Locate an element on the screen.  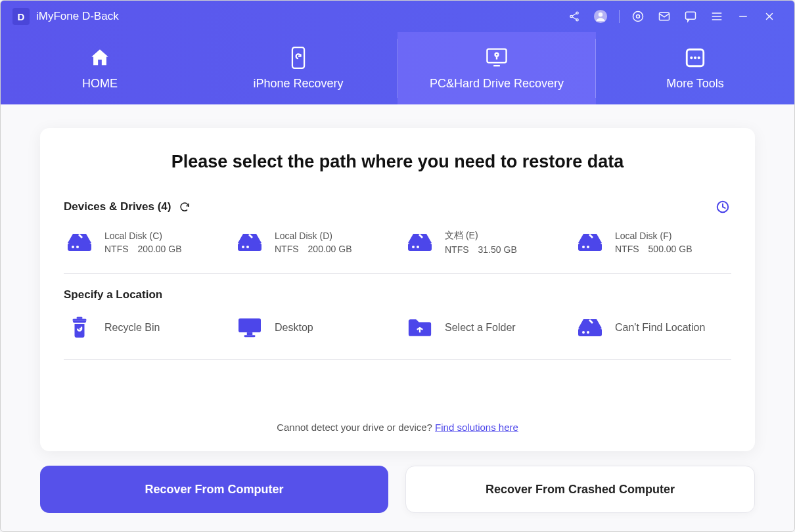
recycle-bin-icon is located at coordinates (80, 328).